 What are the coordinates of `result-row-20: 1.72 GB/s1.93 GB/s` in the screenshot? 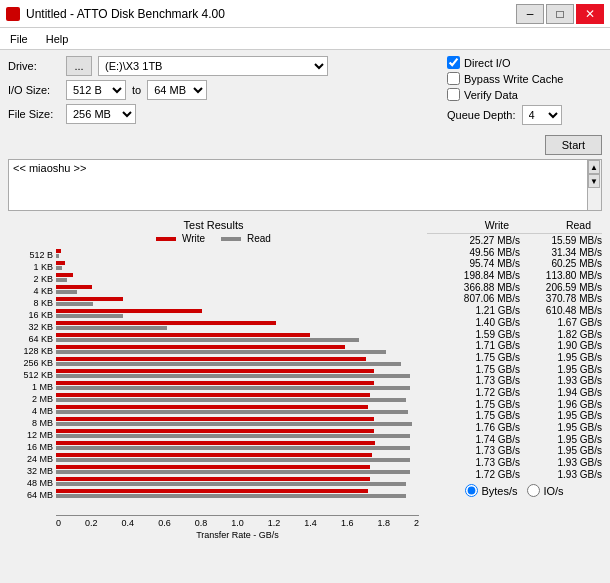 It's located at (514, 475).